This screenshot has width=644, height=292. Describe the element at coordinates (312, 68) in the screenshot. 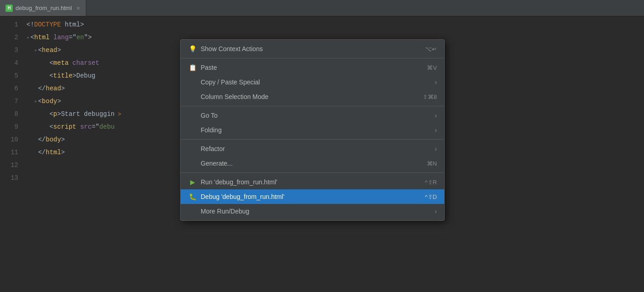

I see `menu-item-paste: 📋 Paste ⌘V` at that location.